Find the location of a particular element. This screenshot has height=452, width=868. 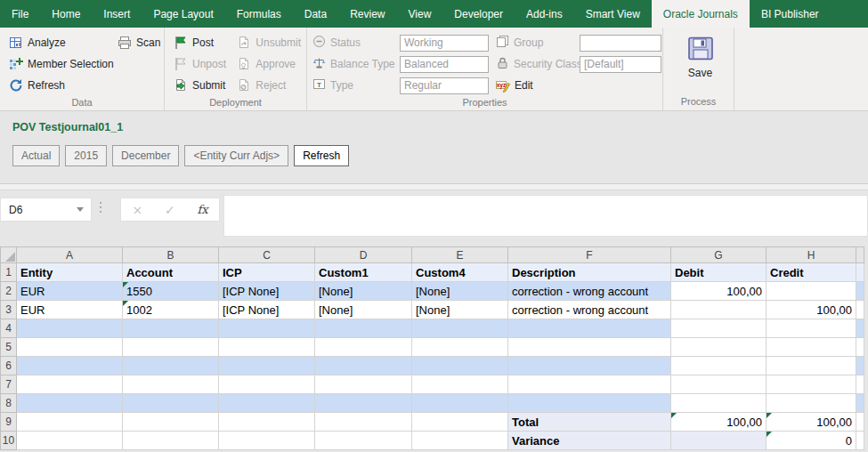

cell-C9 is located at coordinates (267, 422).